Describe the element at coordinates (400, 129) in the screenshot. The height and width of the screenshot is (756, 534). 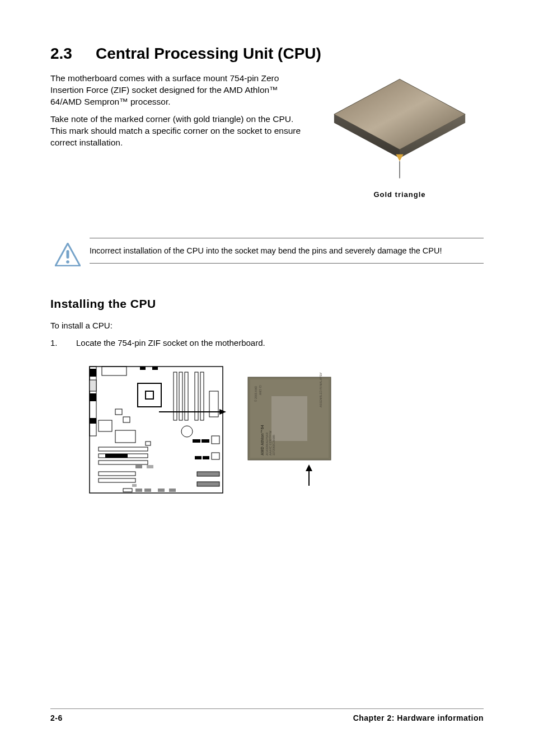
I see `cpu-diamond-image` at that location.